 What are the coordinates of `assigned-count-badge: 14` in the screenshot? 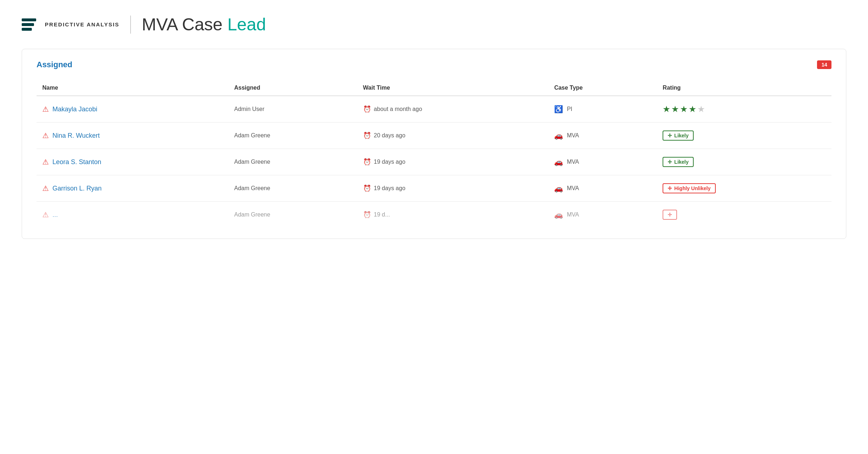 It's located at (824, 65).